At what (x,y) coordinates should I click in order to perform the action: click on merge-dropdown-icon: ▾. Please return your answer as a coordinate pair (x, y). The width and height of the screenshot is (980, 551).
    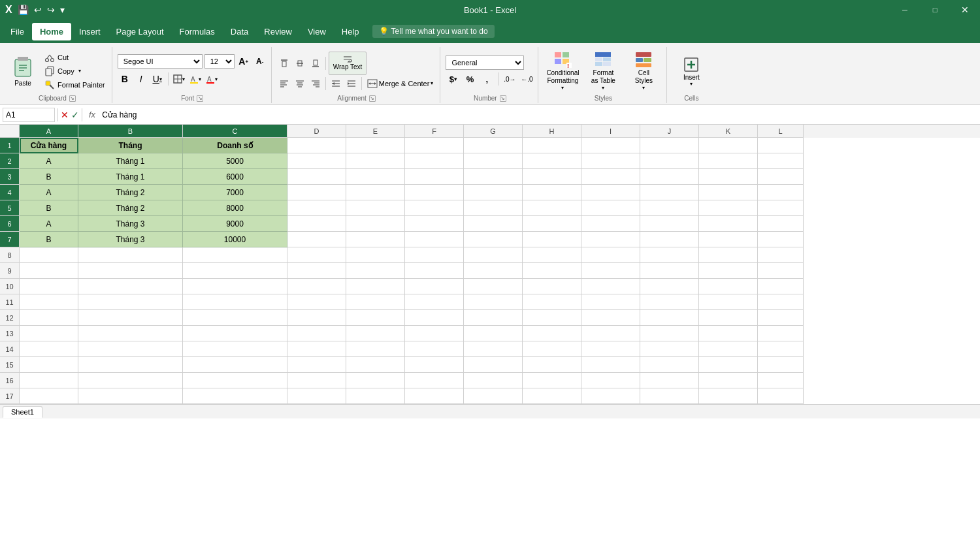
    Looking at the image, I should click on (432, 84).